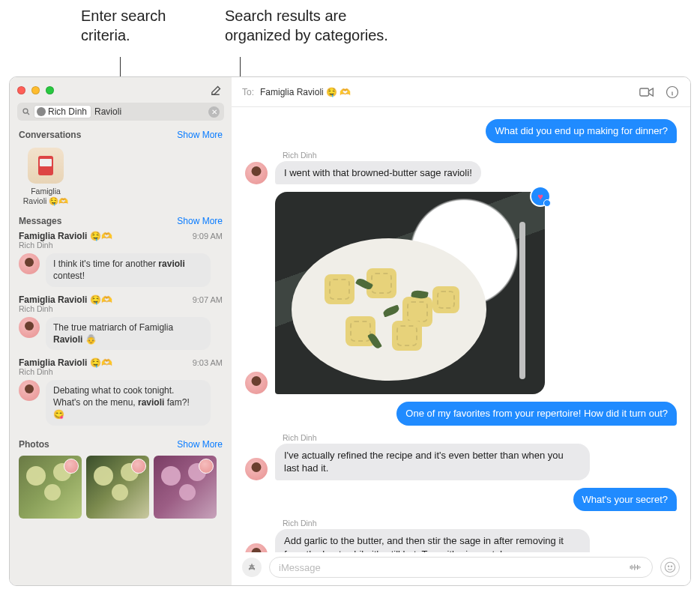  Describe the element at coordinates (647, 92) in the screenshot. I see `video-icon` at that location.